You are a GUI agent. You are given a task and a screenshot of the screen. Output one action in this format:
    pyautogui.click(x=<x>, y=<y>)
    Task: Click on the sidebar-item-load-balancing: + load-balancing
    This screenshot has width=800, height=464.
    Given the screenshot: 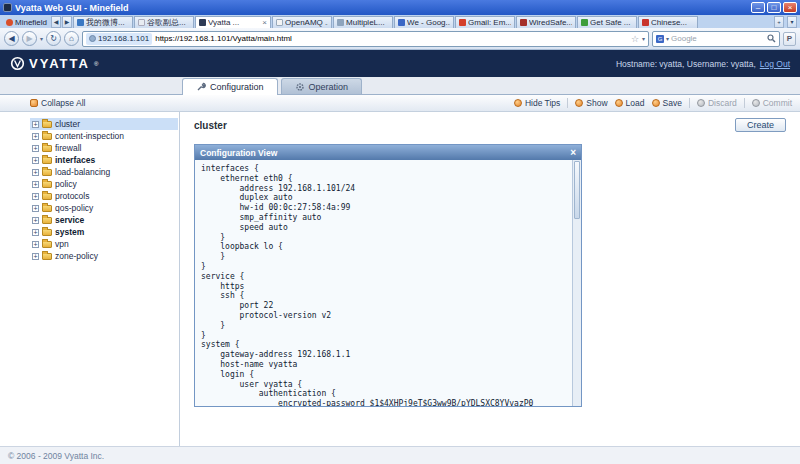 What is the action you would take?
    pyautogui.click(x=104, y=172)
    